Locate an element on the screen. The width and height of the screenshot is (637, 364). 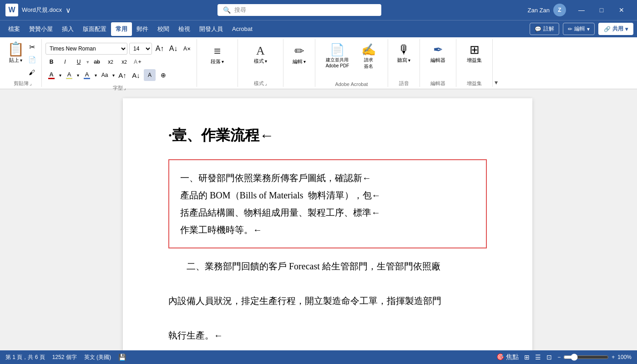
font-color-dropdown: ▾ is located at coordinates (60, 76).